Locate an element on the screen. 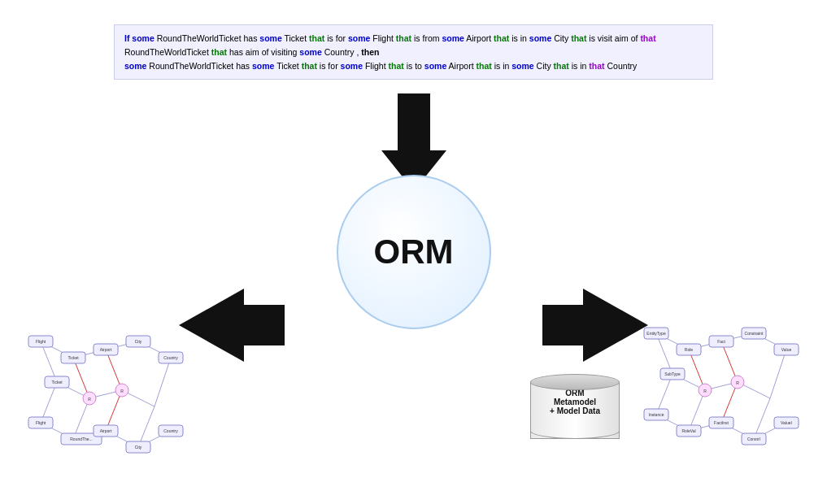  arrow-right is located at coordinates (595, 327).